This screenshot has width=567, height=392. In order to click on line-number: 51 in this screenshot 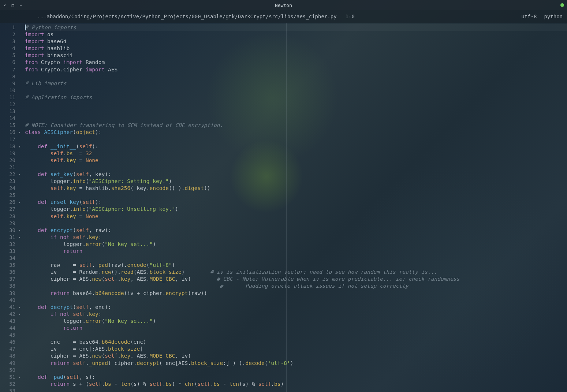, I will do `click(8, 377)`.